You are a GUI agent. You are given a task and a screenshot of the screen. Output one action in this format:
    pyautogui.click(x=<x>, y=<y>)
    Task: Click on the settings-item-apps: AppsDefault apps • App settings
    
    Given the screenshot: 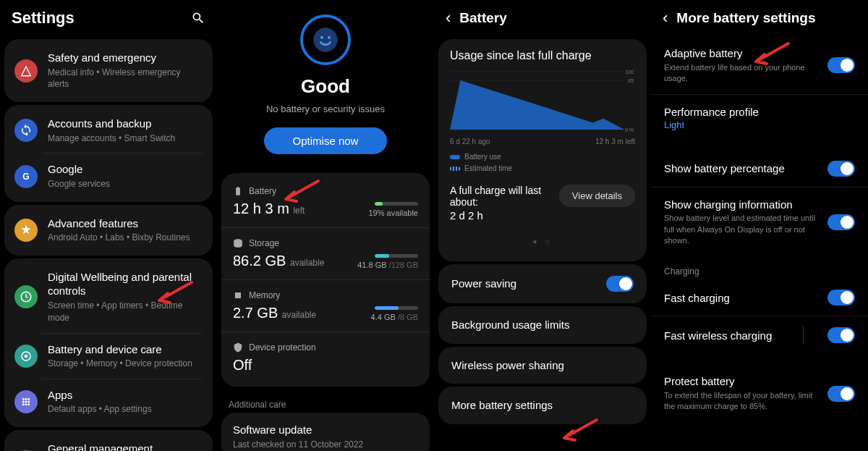 What is the action you would take?
    pyautogui.click(x=109, y=402)
    